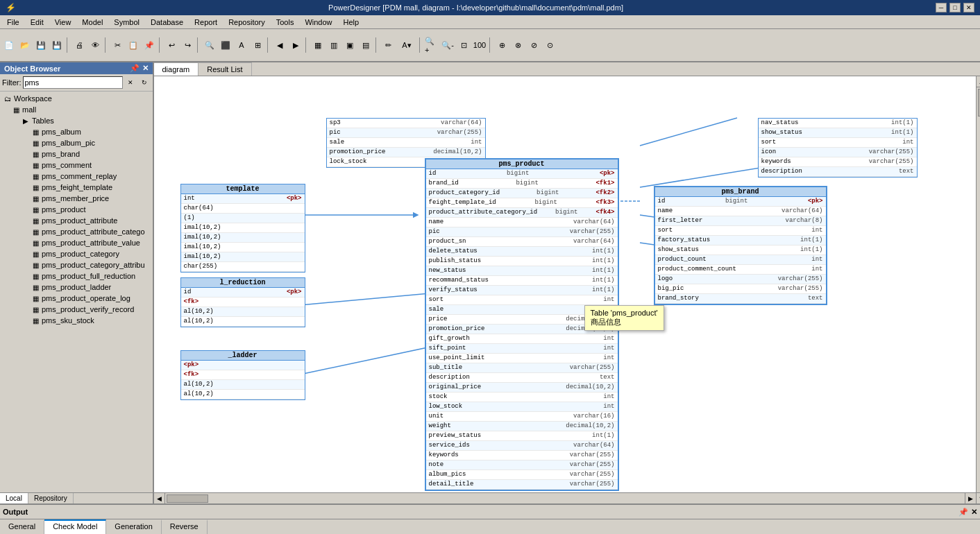 This screenshot has width=980, height=534. What do you see at coordinates (92, 22) in the screenshot?
I see `menu-model: Model` at bounding box center [92, 22].